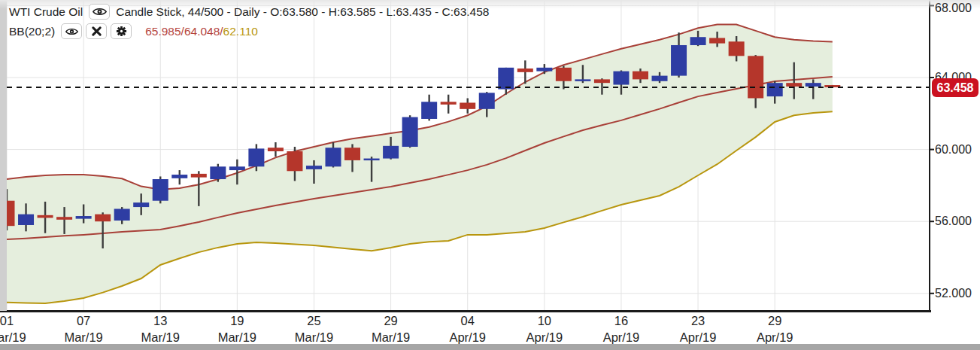  I want to click on time-axis-day-label: 25, so click(314, 321).